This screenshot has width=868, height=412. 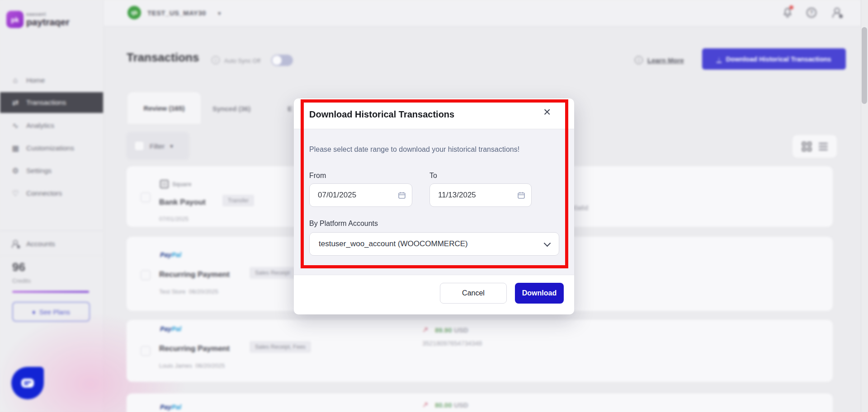 I want to click on sidebar-item-label: Connectors, so click(x=44, y=193).